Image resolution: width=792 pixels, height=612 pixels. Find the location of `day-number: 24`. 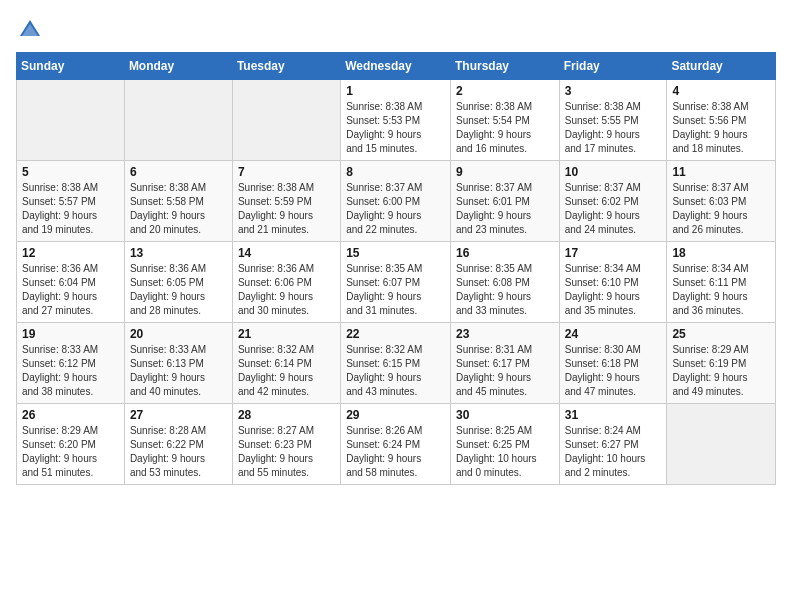

day-number: 24 is located at coordinates (614, 334).